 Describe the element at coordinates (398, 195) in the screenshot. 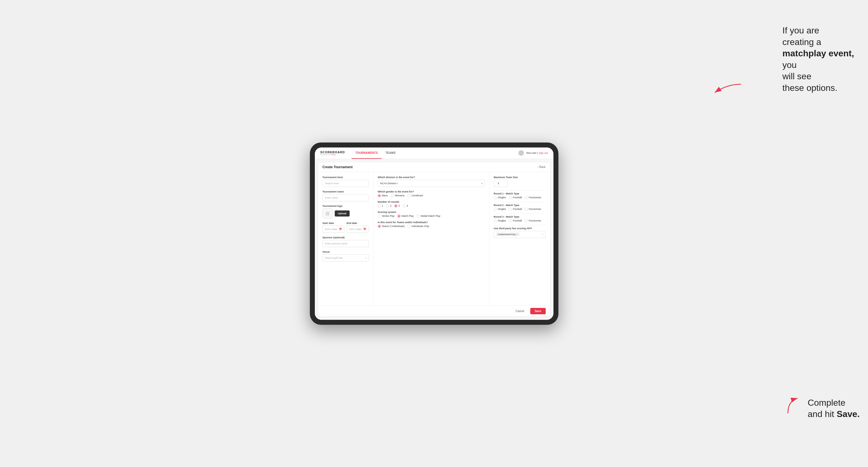

I see `gender-womens: Womens` at that location.